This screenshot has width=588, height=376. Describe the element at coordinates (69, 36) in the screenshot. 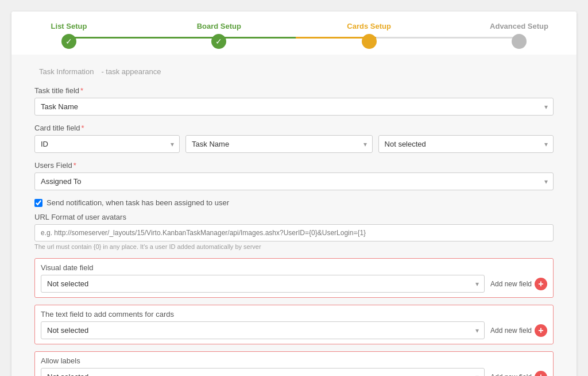

I see `step-list-setup: List Setup ✓` at that location.